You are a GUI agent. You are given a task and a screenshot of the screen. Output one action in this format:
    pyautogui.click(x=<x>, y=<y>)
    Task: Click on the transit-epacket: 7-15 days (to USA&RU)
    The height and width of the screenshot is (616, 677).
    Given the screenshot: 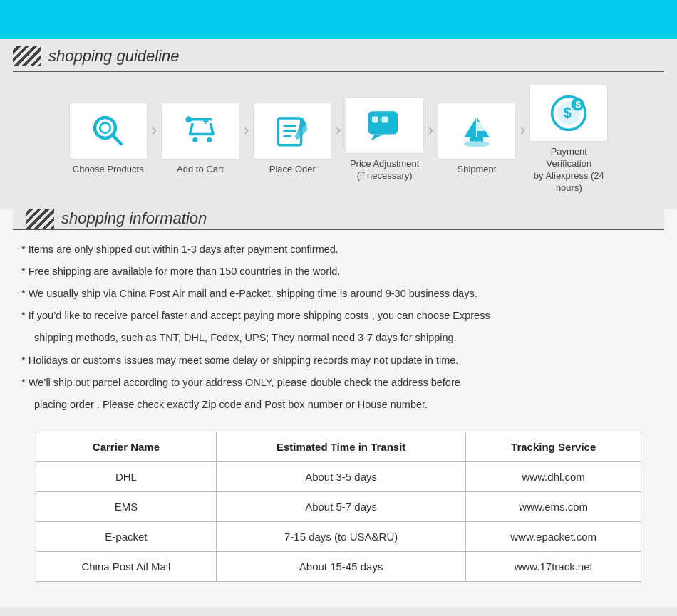 What is the action you would take?
    pyautogui.click(x=341, y=537)
    